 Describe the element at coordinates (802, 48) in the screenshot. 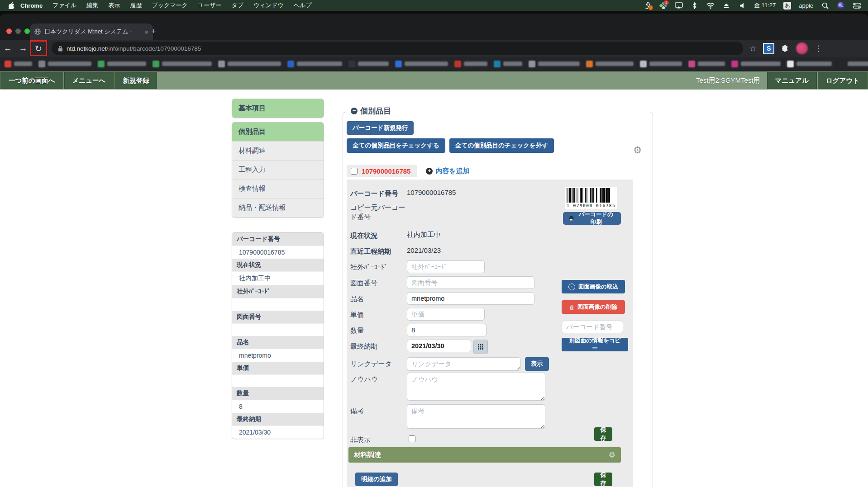

I see `profile-avatar` at that location.